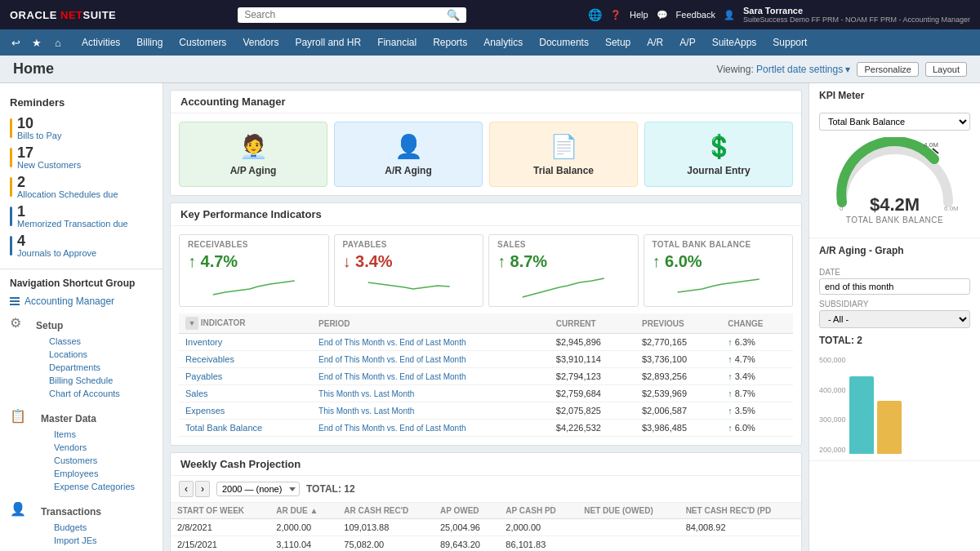 This screenshot has height=551, width=980. What do you see at coordinates (486, 490) in the screenshot?
I see `cash-controls: ‹ › 2000 — (none) TOTAL: 12` at bounding box center [486, 490].